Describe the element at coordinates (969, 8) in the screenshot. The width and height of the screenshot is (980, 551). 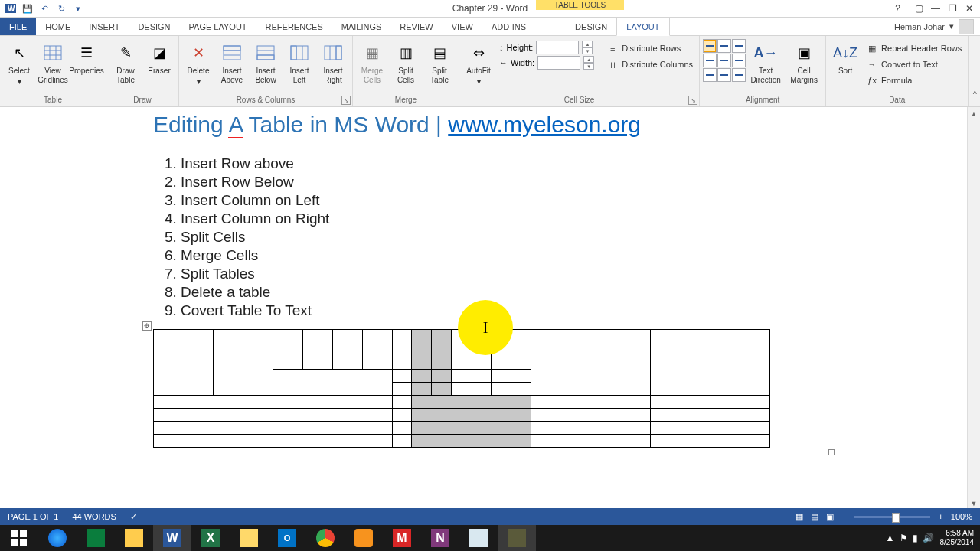
I see `close-button: ✕` at that location.